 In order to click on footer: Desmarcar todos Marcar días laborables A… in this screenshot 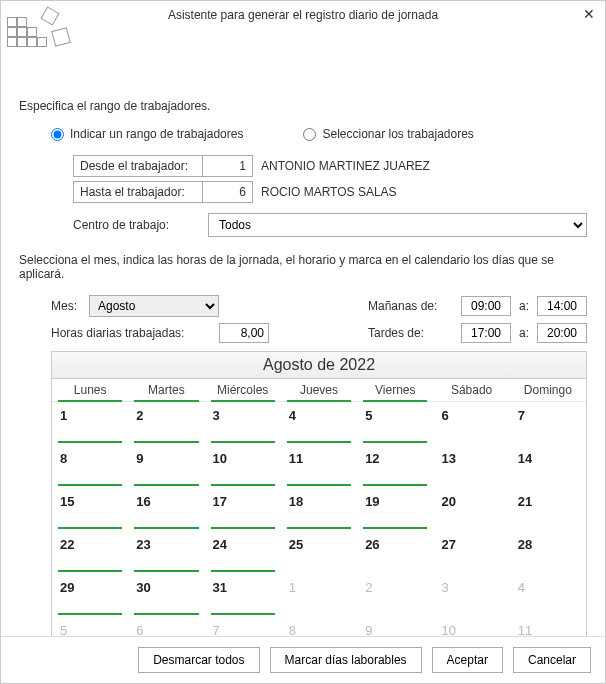, I will do `click(303, 660)`.